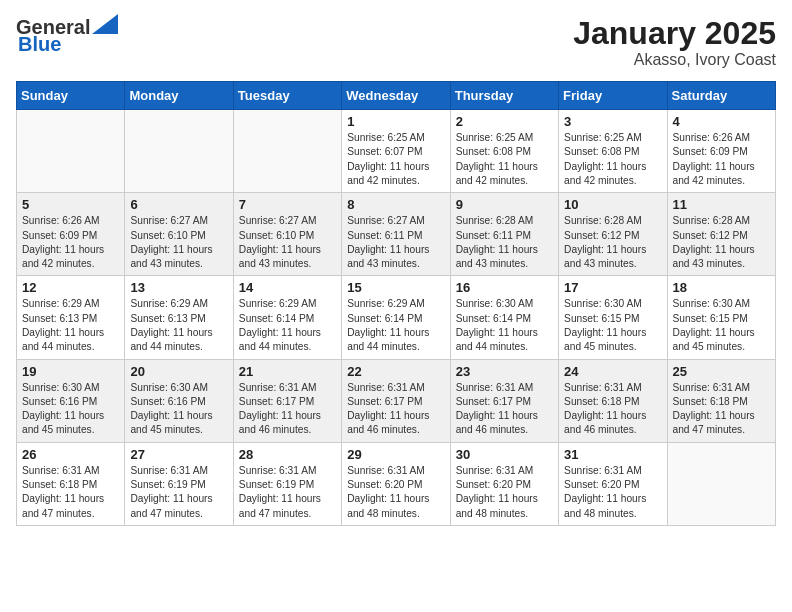 This screenshot has height=612, width=792. Describe the element at coordinates (287, 318) in the screenshot. I see `calendar-cell: 14Sunrise: 6:29 AM Sunset: 6:14 PM Dayli…` at that location.